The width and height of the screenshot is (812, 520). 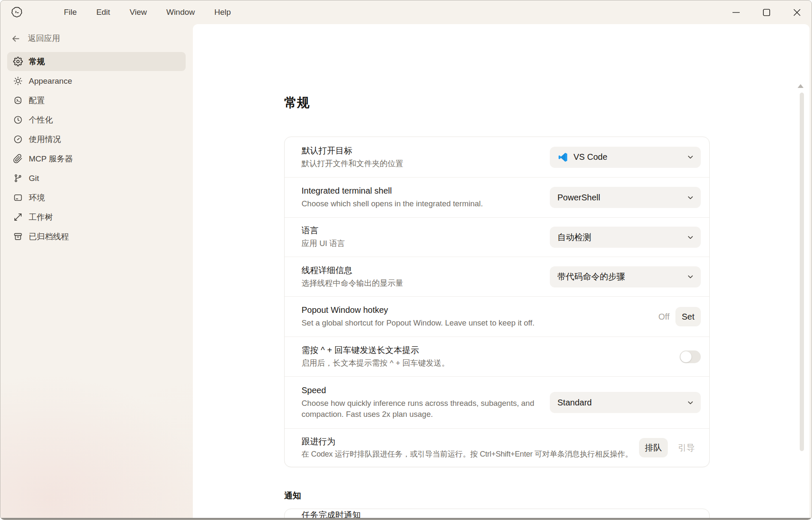 What do you see at coordinates (625, 402) in the screenshot?
I see `speed-dropdown: Standard` at bounding box center [625, 402].